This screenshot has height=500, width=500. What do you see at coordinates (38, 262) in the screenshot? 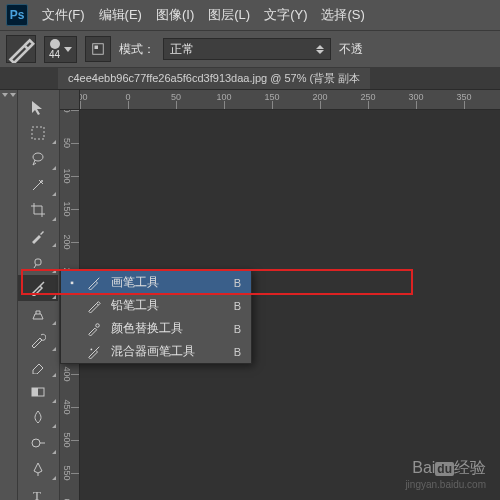
I see `healing-brush-tool` at bounding box center [38, 262].